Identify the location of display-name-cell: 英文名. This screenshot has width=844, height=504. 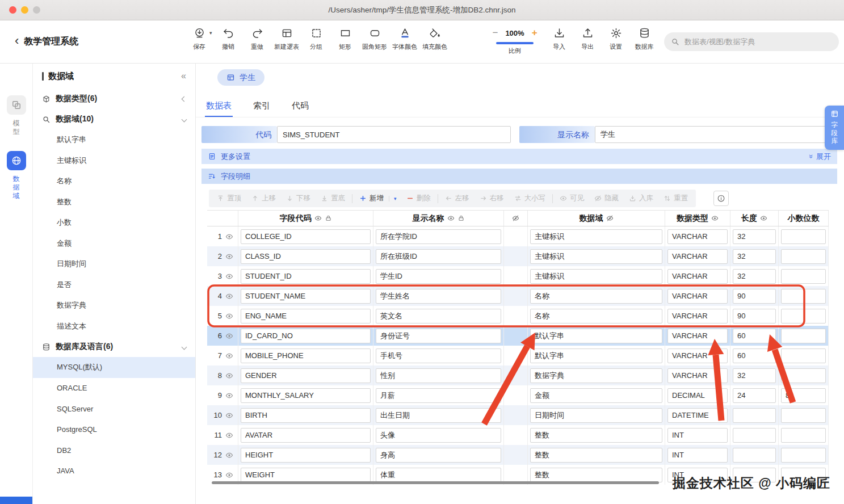
(438, 316).